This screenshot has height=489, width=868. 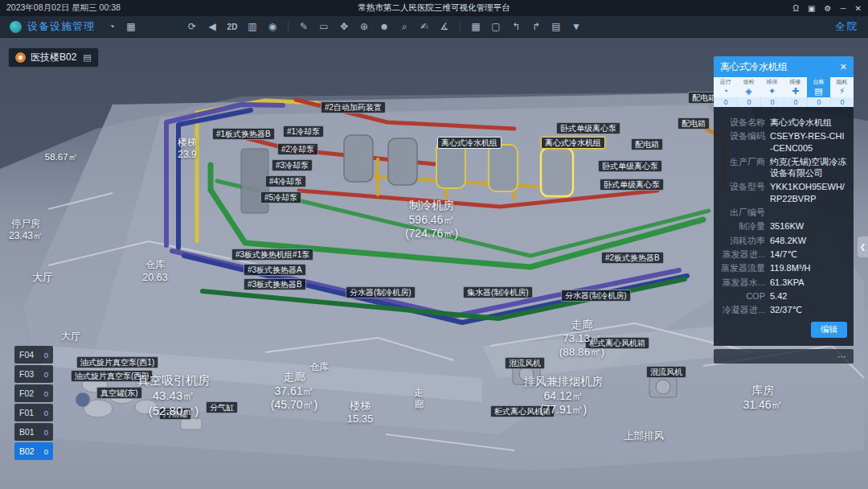 I want to click on tab-label: 台账, so click(x=819, y=82).